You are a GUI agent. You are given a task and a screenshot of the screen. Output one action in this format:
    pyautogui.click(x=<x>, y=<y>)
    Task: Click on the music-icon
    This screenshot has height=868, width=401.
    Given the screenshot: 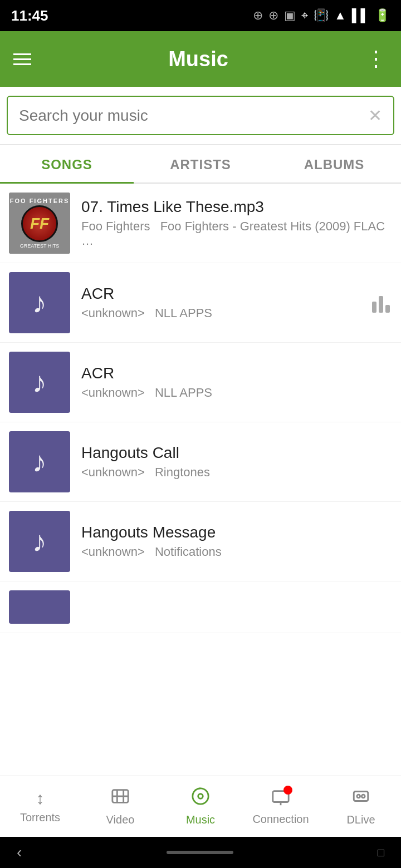 What is the action you would take?
    pyautogui.click(x=200, y=798)
    